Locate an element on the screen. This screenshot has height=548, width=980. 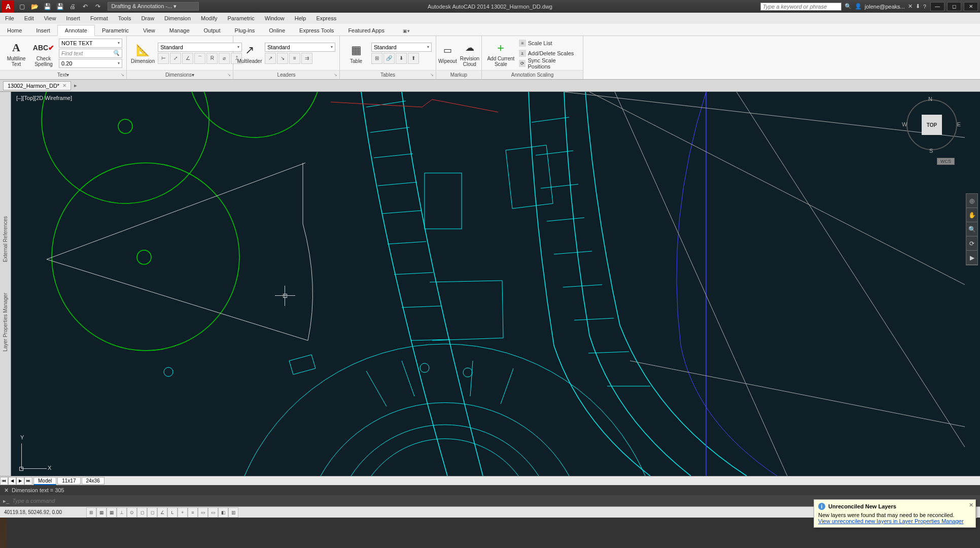
dim-angular-icon: ∠ is located at coordinates (188, 58).